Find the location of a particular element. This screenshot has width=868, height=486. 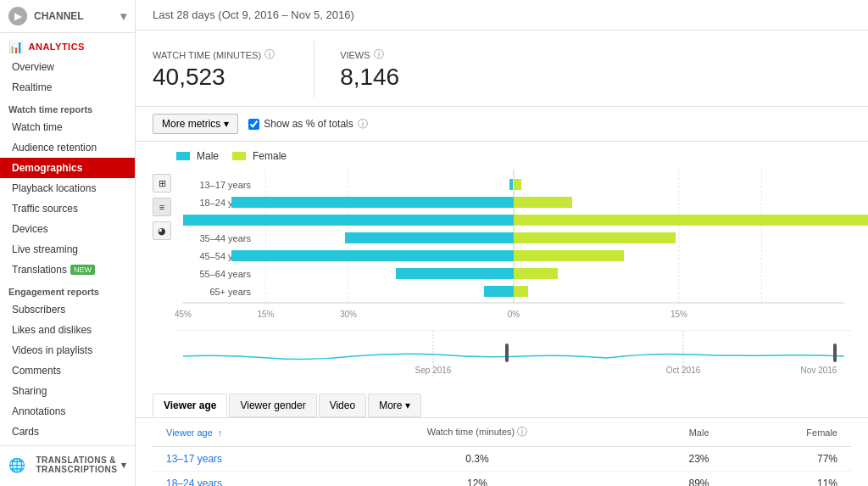

cell-male-1: 89% is located at coordinates (670, 479).